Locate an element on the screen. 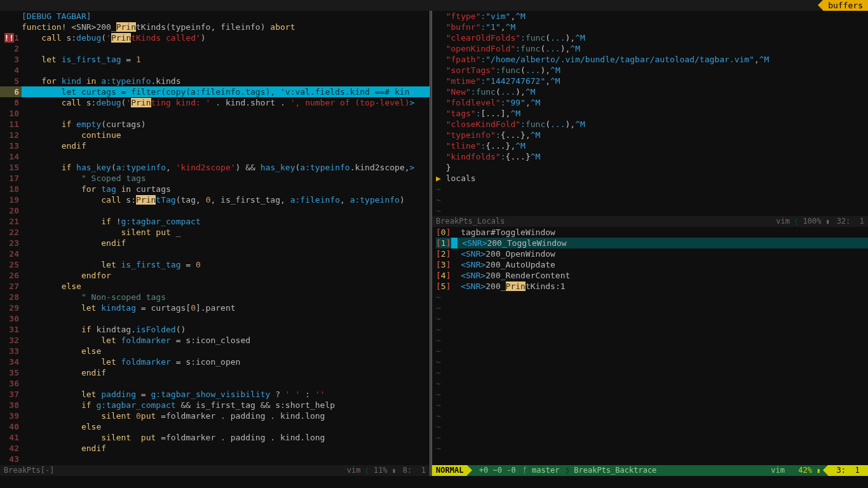 The width and height of the screenshot is (868, 488). locals-entry: "openKindFold":func(...),^M is located at coordinates (652, 48).